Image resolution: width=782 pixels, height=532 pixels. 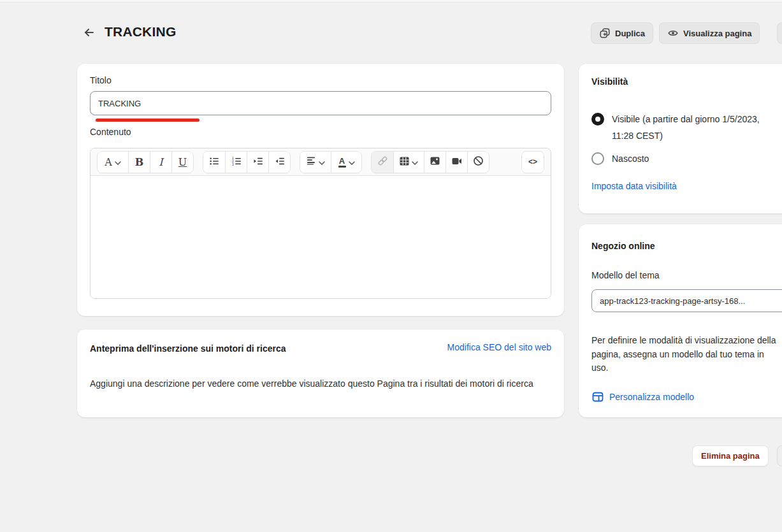 What do you see at coordinates (687, 275) in the screenshot?
I see `theme-template-label: Modello del tema` at bounding box center [687, 275].